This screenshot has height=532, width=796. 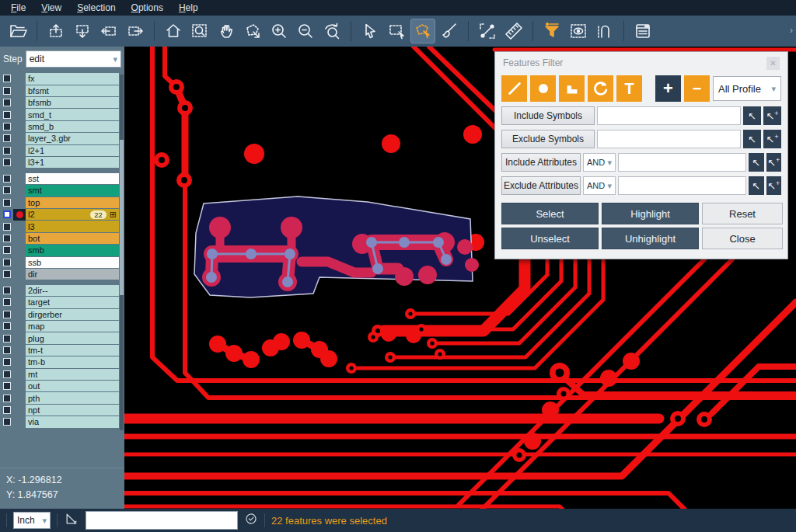 I want to click on select-tool-button, so click(x=370, y=31).